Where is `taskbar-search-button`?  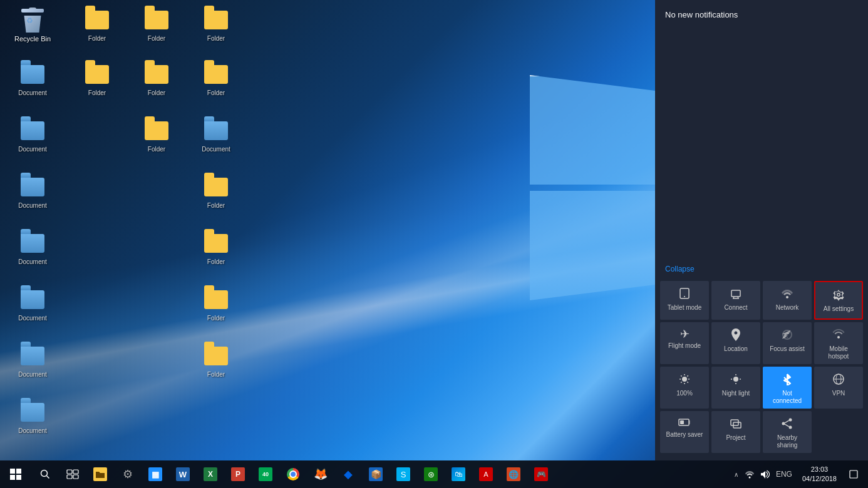 taskbar-search-button is located at coordinates (45, 474).